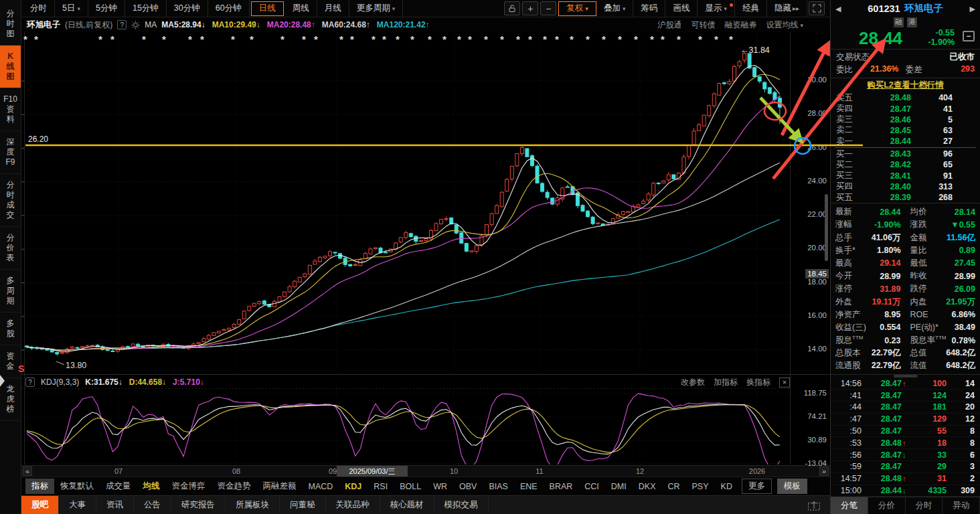 The height and width of the screenshot is (514, 980). What do you see at coordinates (726, 383) in the screenshot?
I see `kdj-action-加指标: 加指标` at bounding box center [726, 383].